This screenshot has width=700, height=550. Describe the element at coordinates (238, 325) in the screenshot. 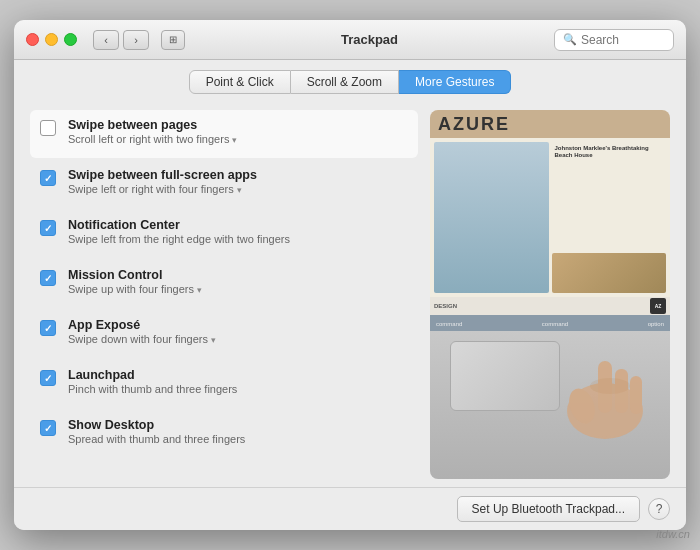

I see `gesture-title-expose: App Exposé` at that location.